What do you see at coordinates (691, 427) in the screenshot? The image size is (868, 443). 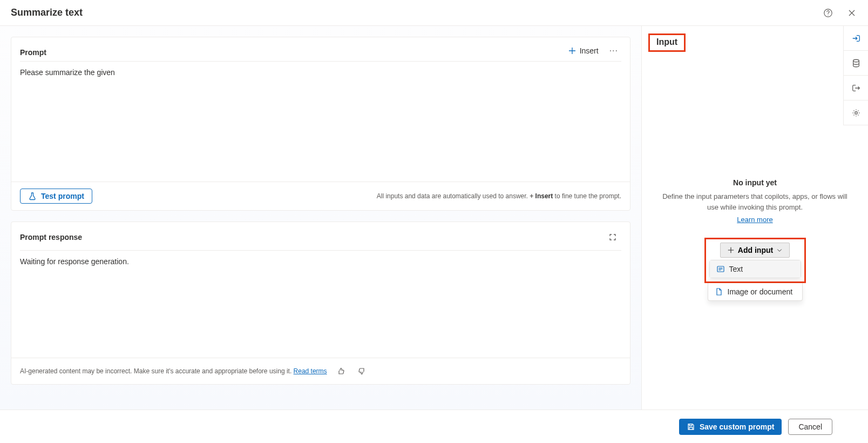 I see `save-icon` at bounding box center [691, 427].